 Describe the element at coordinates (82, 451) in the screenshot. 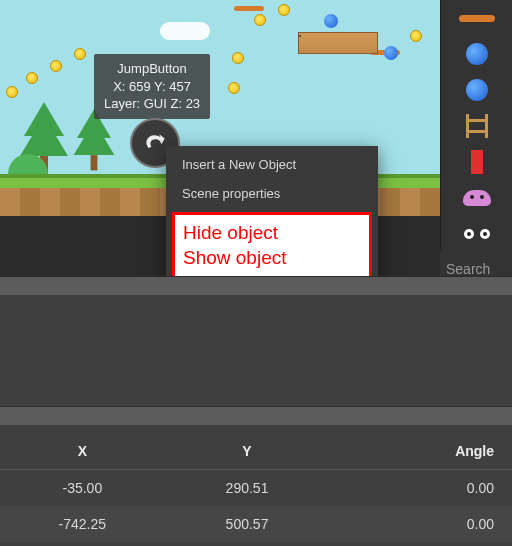

I see `col-x: X` at that location.